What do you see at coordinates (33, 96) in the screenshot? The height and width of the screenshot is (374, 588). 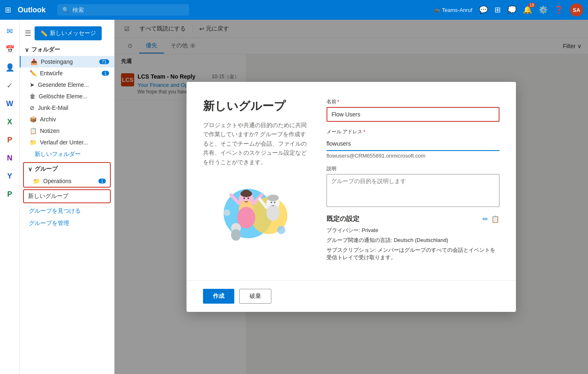 I see `trash-icon: 🗑` at bounding box center [33, 96].